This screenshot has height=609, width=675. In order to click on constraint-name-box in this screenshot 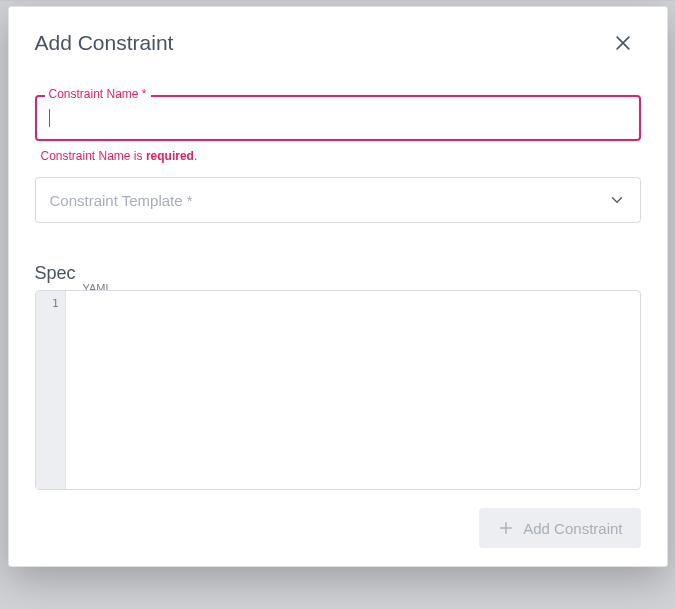, I will do `click(338, 118)`.